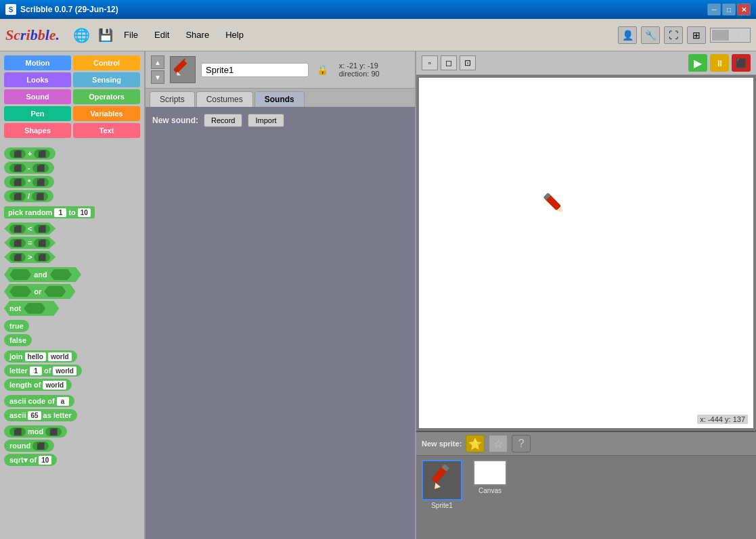 The width and height of the screenshot is (756, 539). Describe the element at coordinates (107, 80) in the screenshot. I see `category-sensing: Sensing` at that location.